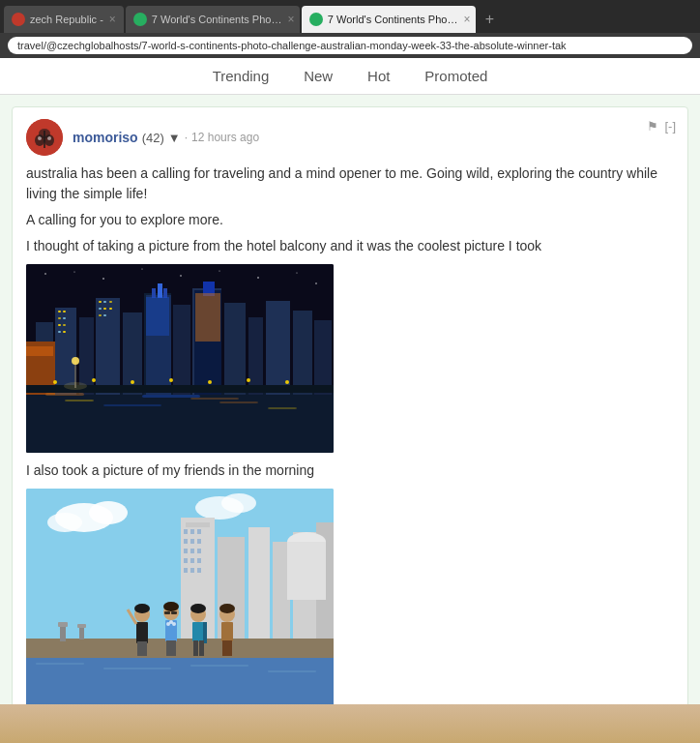 The height and width of the screenshot is (743, 700). I want to click on post-dropdown-icon: ▼, so click(174, 137).